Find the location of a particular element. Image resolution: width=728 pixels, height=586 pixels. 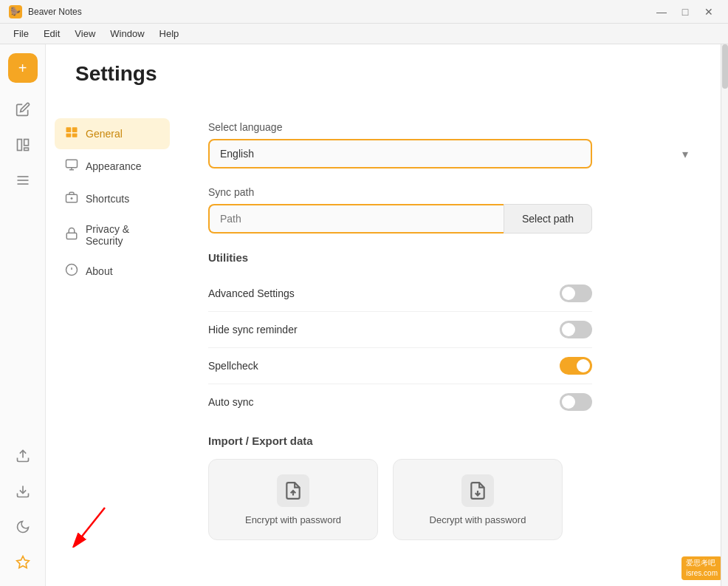

maximize-button: □ is located at coordinates (685, 12).